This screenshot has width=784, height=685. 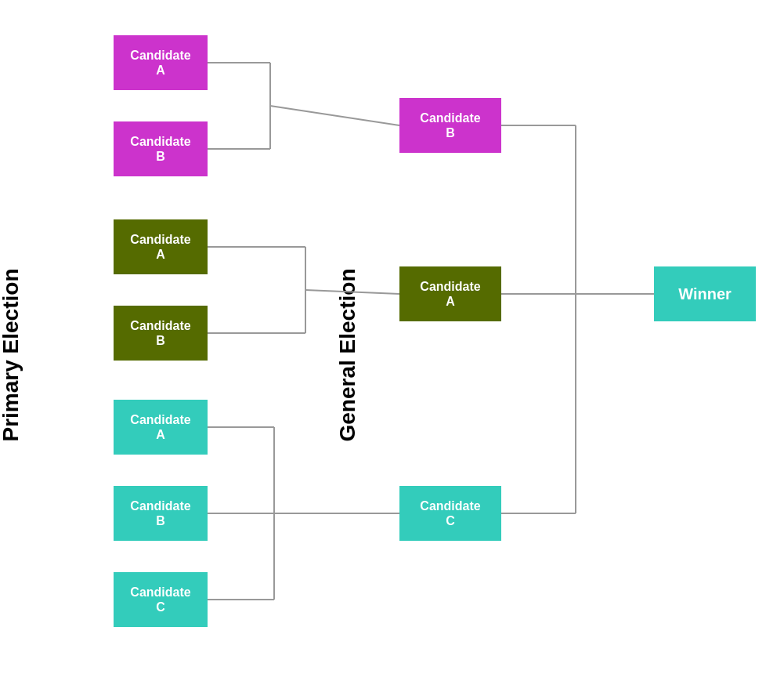 What do you see at coordinates (161, 247) in the screenshot?
I see `primary-box-p2a: Candidate A` at bounding box center [161, 247].